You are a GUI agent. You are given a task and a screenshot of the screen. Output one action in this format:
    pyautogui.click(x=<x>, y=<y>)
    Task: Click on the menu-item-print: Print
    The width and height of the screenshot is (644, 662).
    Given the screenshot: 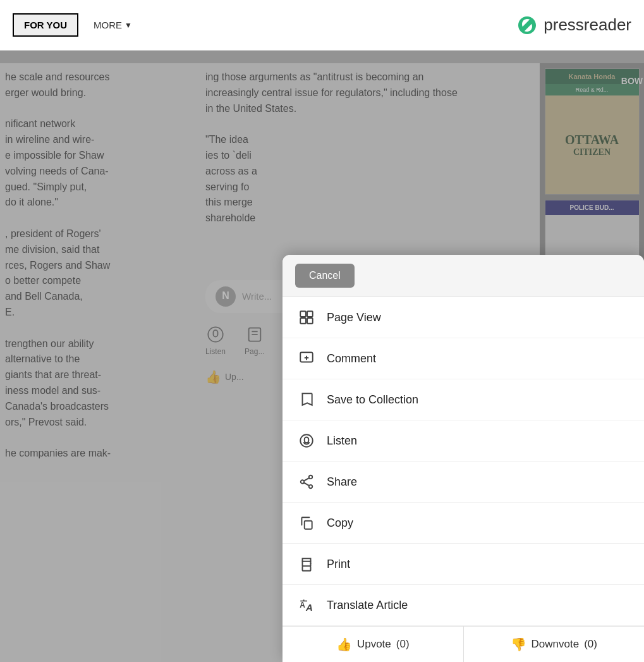 What is the action you would take?
    pyautogui.click(x=463, y=564)
    